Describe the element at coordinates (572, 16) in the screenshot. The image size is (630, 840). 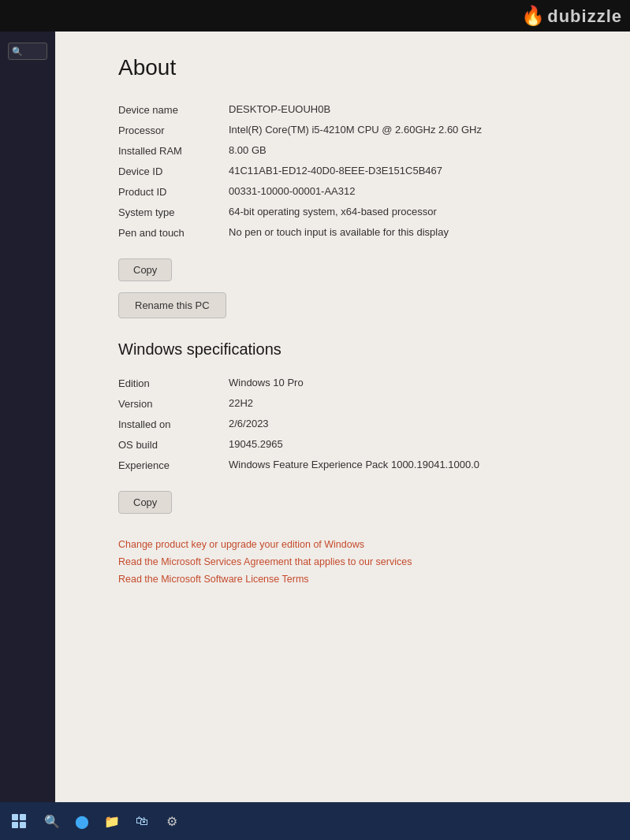
I see `dubizzle-logo: 🔥dubizzle` at that location.